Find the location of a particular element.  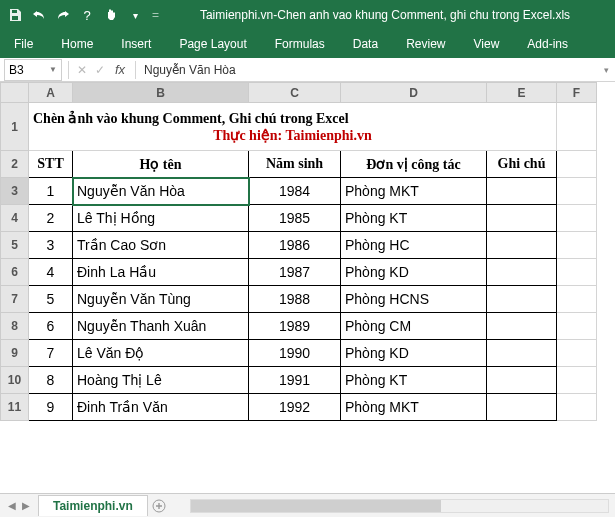

cell-E5 is located at coordinates (522, 246).